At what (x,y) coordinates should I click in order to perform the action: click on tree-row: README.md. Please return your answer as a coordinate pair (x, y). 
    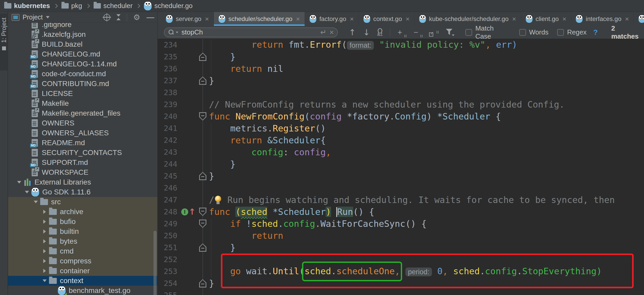
    Looking at the image, I should click on (83, 143).